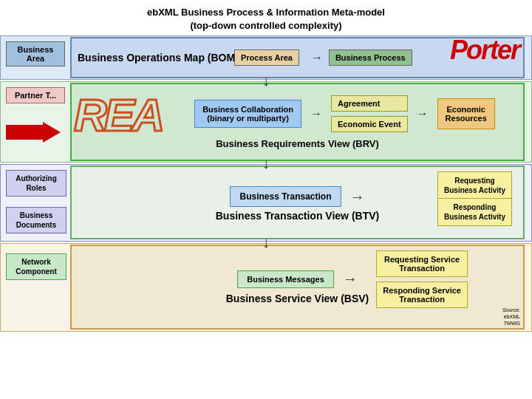  What do you see at coordinates (118, 115) in the screenshot?
I see `rea-logo: REA` at bounding box center [118, 115].